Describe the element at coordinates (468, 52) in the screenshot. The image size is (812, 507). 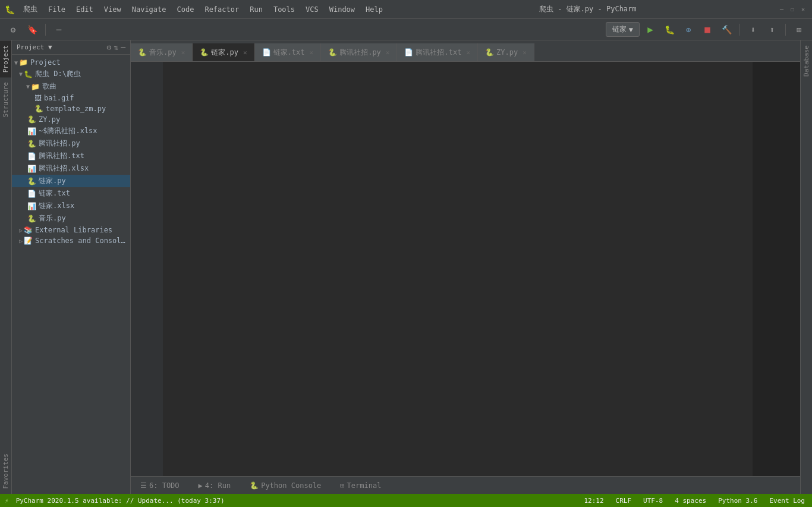
I see `tab-close-tengxun-txt: ✕` at that location.